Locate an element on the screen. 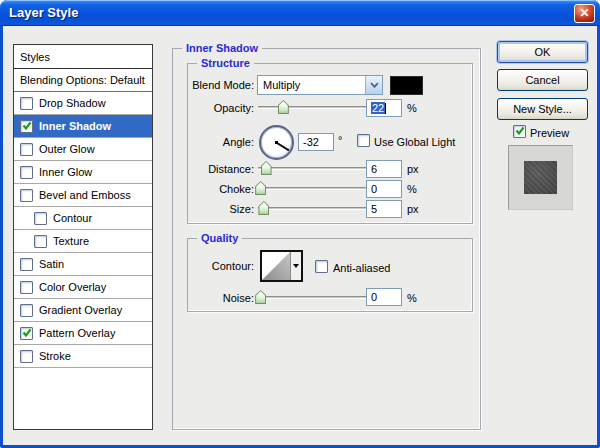 The height and width of the screenshot is (448, 600). opacity-input: 22 is located at coordinates (384, 108).